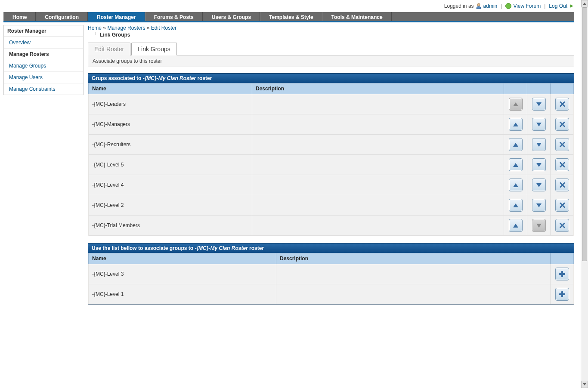 This screenshot has width=588, height=388. I want to click on panel-heading: Grups associated to -{MC}-My Clan Roster…, so click(331, 78).